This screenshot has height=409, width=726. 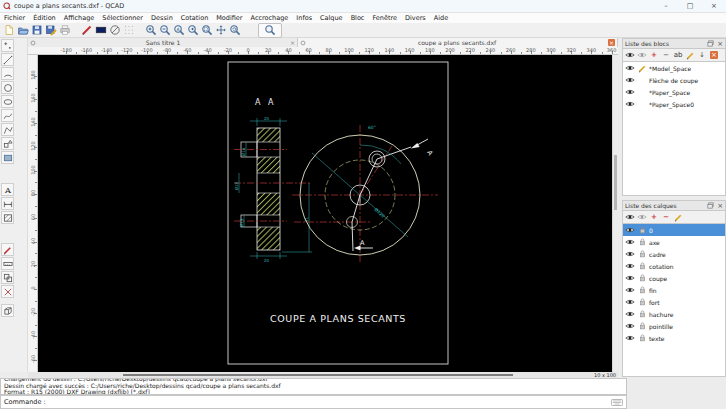 I want to click on new-file-button, so click(x=8, y=30).